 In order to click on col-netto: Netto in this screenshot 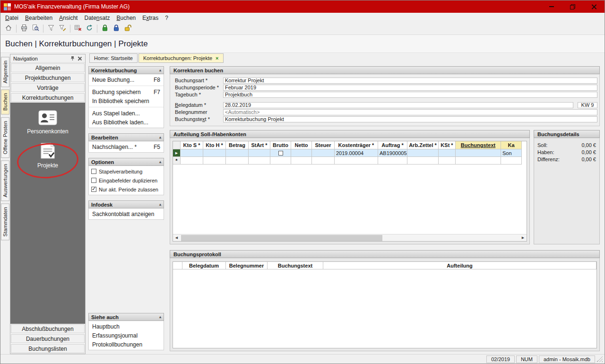, I will do `click(302, 146)`.